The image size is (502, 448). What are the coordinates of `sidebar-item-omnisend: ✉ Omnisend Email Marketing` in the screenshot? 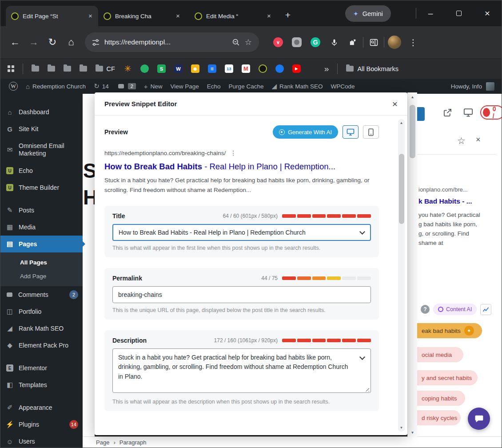 It's located at (42, 150).